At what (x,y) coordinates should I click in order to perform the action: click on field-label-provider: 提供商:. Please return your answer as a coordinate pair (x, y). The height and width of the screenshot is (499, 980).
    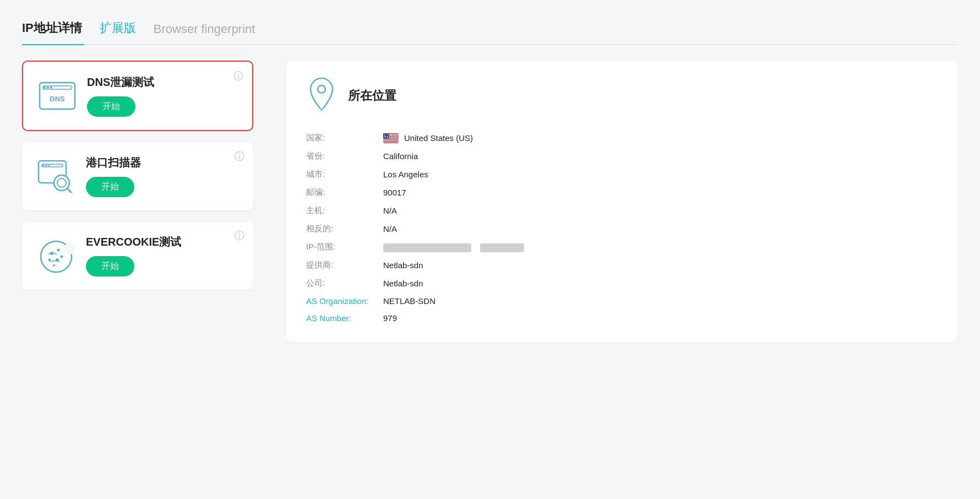
    Looking at the image, I should click on (345, 265).